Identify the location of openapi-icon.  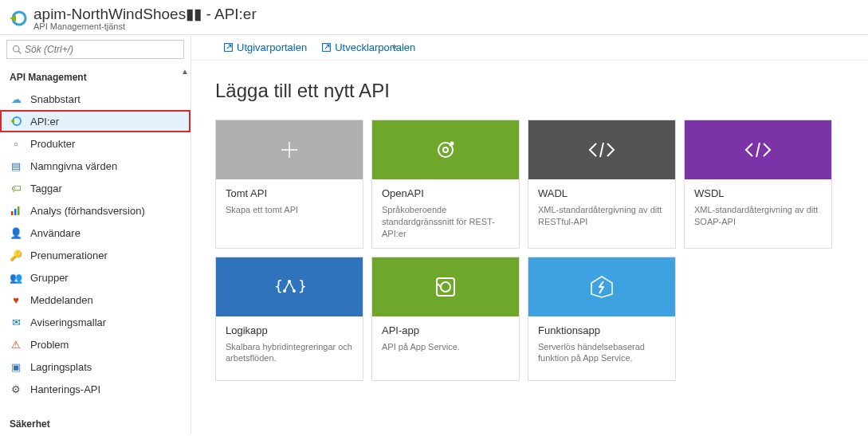
(446, 150).